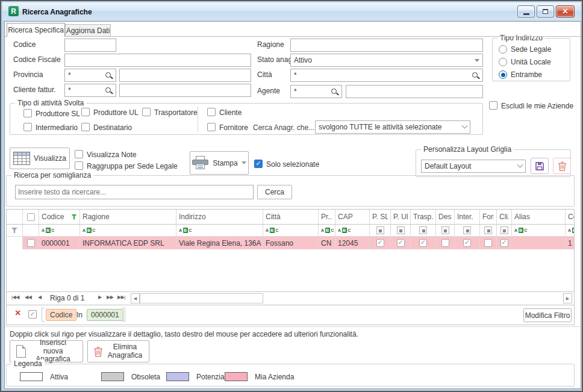  Describe the element at coordinates (526, 11) in the screenshot. I see `minimize-button` at that location.